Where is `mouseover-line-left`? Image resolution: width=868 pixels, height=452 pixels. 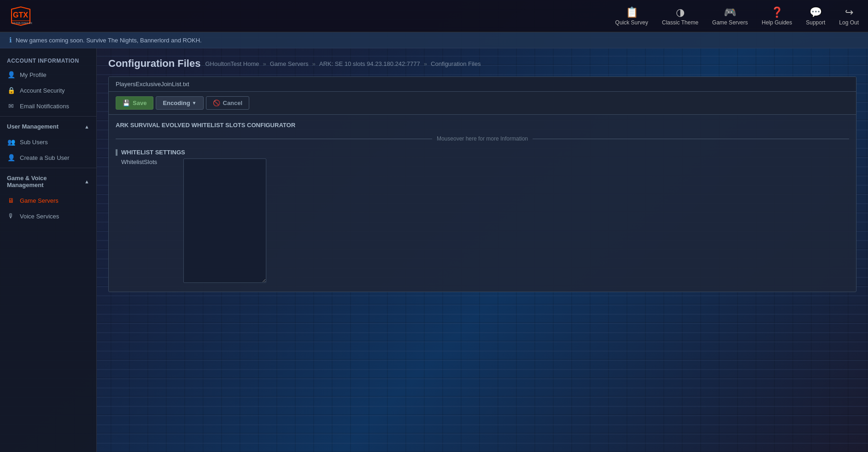 mouseover-line-left is located at coordinates (274, 139).